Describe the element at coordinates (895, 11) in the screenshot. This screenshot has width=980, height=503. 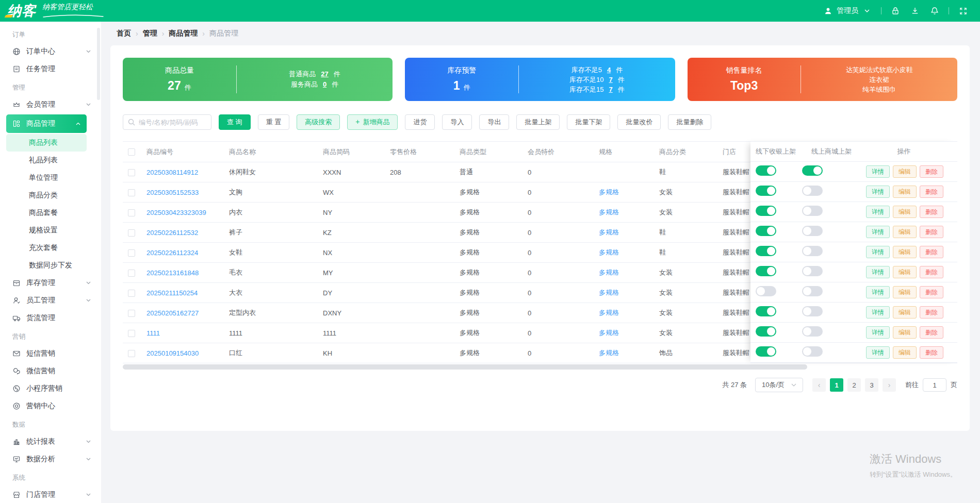
I see `lock-icon` at that location.